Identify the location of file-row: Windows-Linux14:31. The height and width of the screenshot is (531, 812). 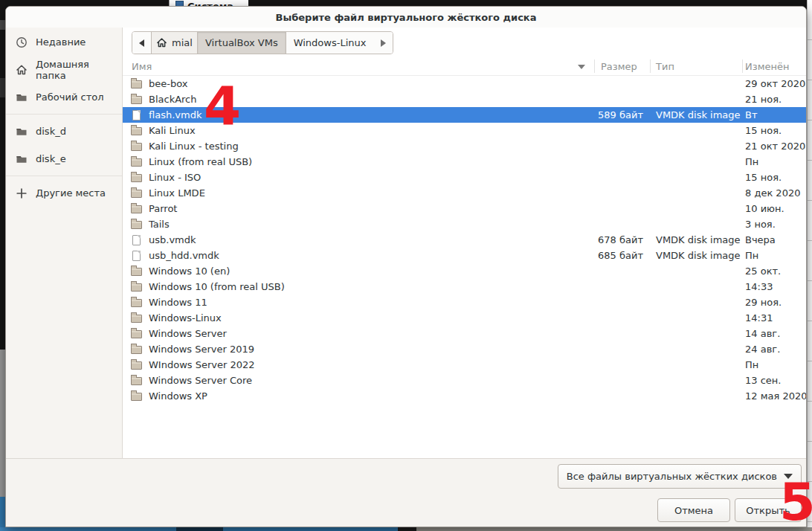
(464, 318).